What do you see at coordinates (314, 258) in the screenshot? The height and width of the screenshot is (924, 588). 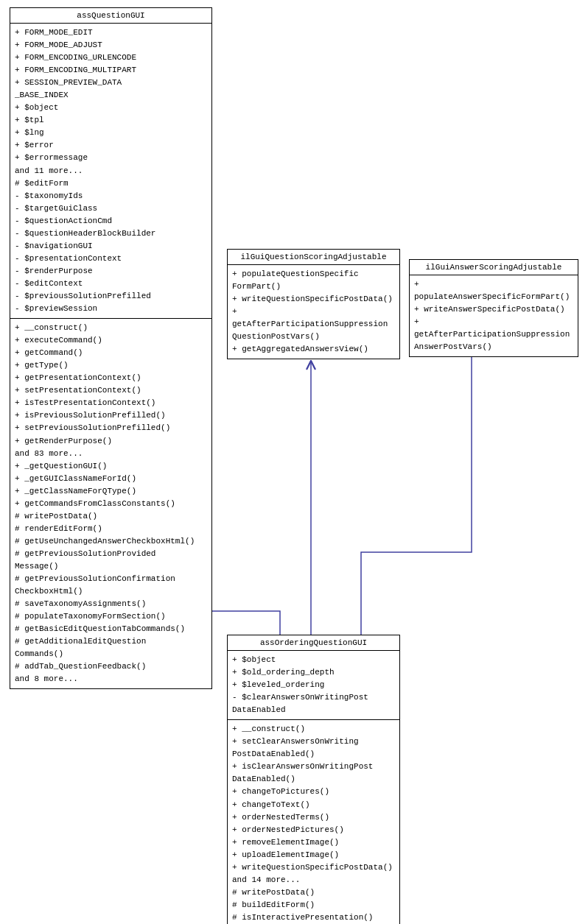 I see `ilguiquestionscoring-title: ilGuiQuestionScoringAdjustable` at bounding box center [314, 258].